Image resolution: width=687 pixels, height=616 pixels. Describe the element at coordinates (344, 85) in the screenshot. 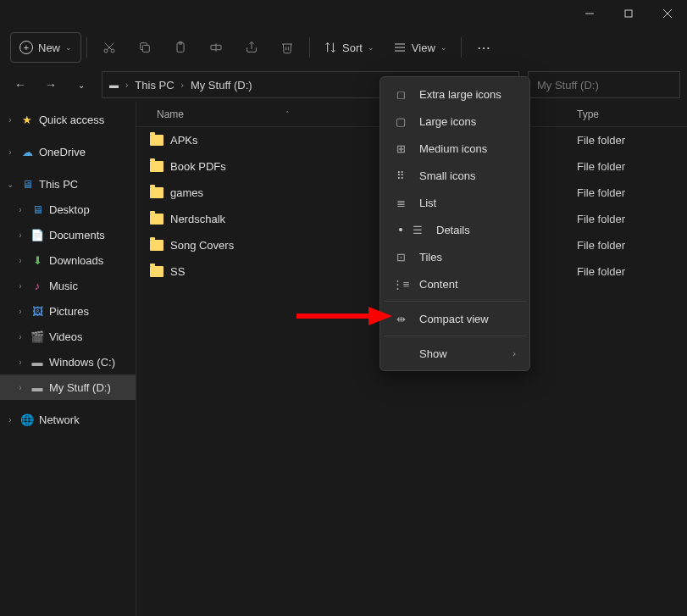

I see `navbar: ← → ⌄ ▬ › This PC › My Stuff (D:)` at that location.